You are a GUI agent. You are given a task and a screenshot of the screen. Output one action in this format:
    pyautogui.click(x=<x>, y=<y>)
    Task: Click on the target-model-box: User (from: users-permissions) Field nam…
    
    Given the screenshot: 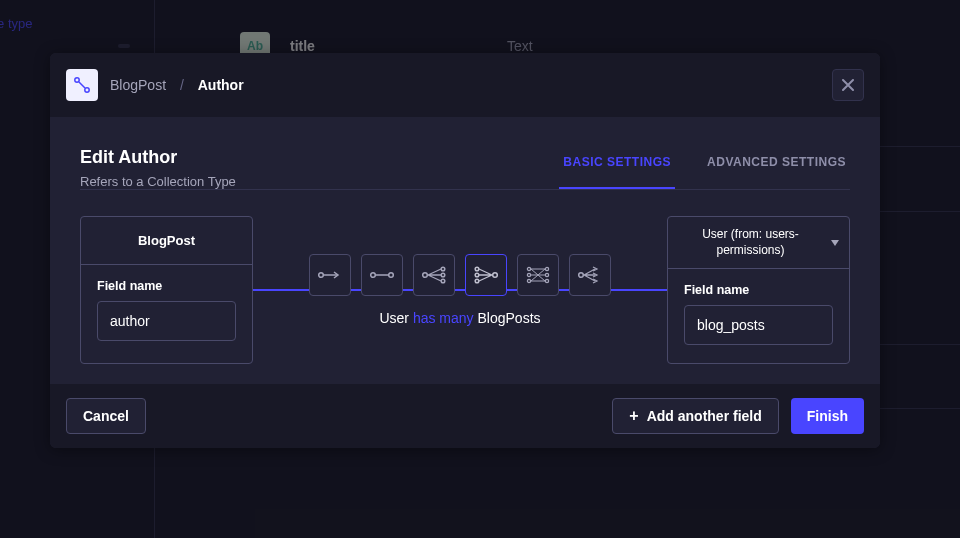 What is the action you would take?
    pyautogui.click(x=758, y=290)
    